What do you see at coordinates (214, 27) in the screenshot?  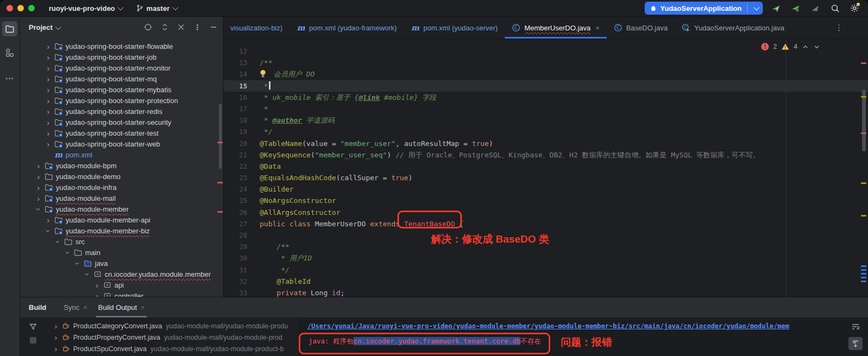 I see `hide-panel-button` at bounding box center [214, 27].